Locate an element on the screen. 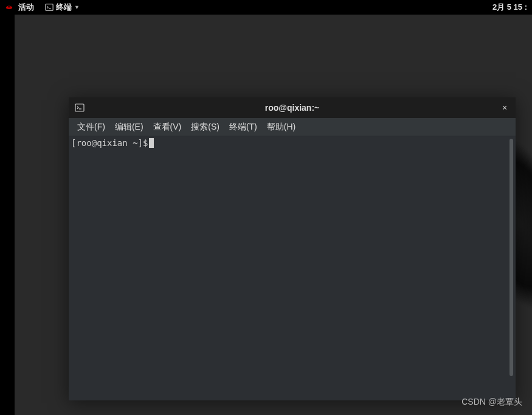 The height and width of the screenshot is (415, 532). menu-terminal: 终端(T) is located at coordinates (243, 127).